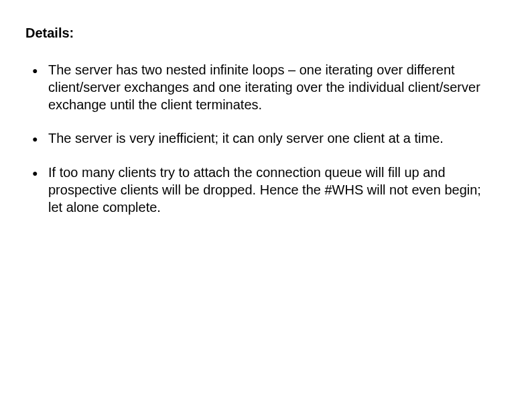  Describe the element at coordinates (277, 87) in the screenshot. I see `bullet-text: The server has two nested infinite loops…` at that location.